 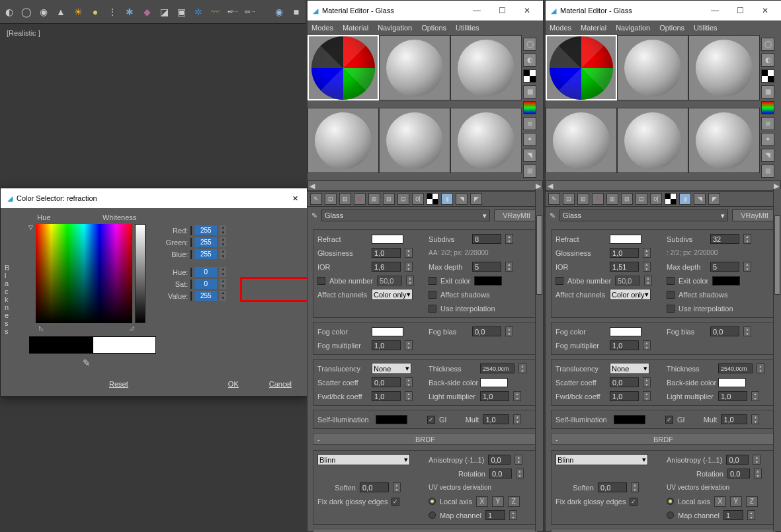 What do you see at coordinates (425, 186) in the screenshot?
I see `slot-scrollbar: ◀▶` at bounding box center [425, 186].